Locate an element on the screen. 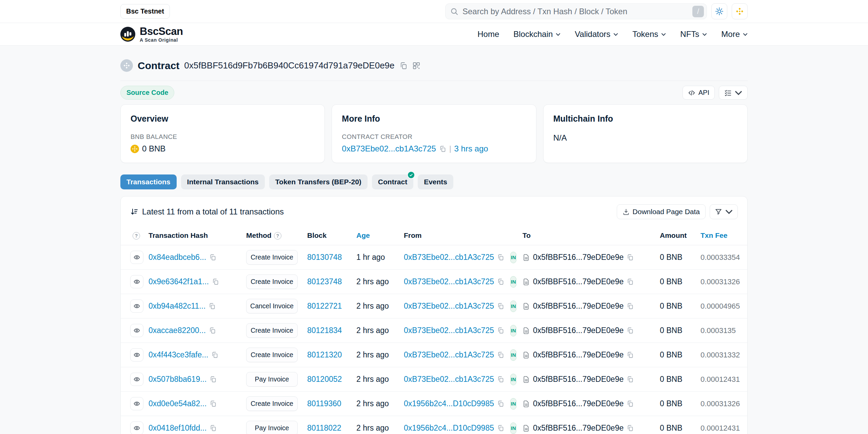 Image resolution: width=868 pixels, height=434 pixels. nav-item-blockchain: Blockchain is located at coordinates (537, 34).